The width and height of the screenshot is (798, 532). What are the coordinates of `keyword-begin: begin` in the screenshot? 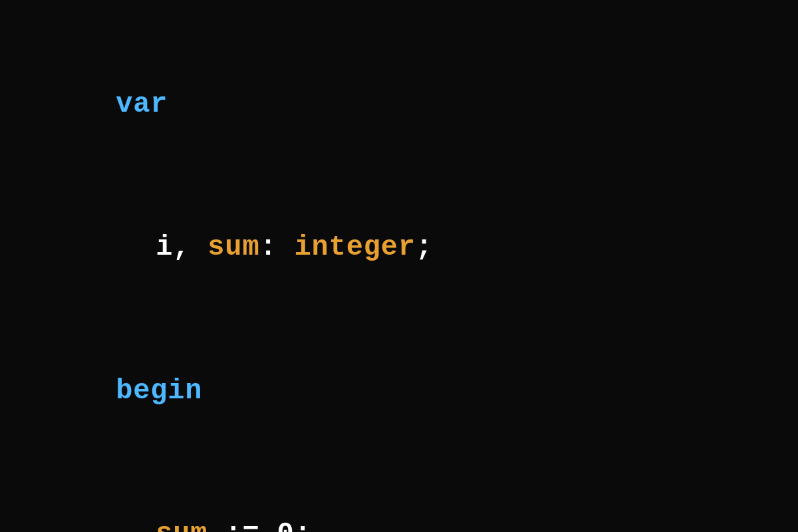 It's located at (159, 391).